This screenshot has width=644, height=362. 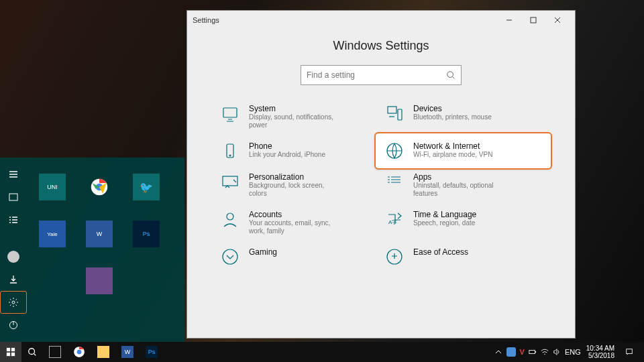 What do you see at coordinates (511, 352) in the screenshot?
I see `systray-app-icon` at bounding box center [511, 352].